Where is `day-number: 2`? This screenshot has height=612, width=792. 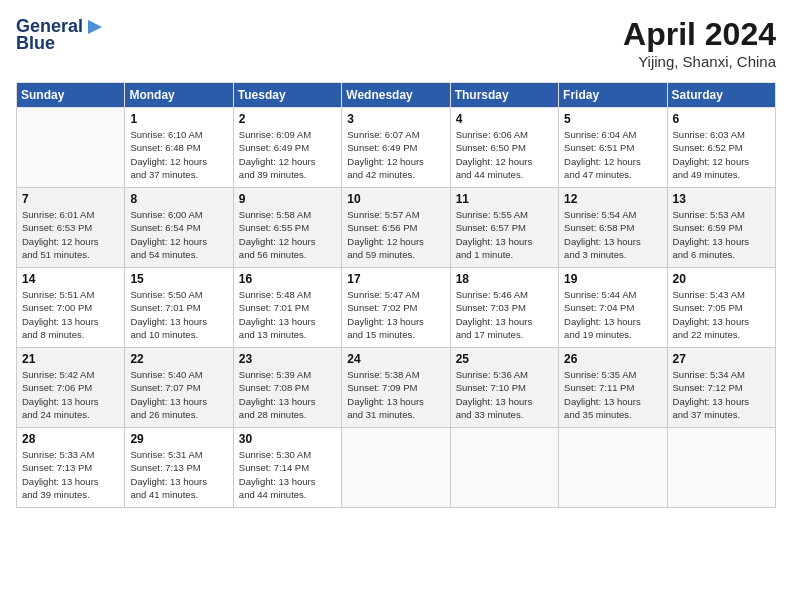
day-number: 2 is located at coordinates (288, 119).